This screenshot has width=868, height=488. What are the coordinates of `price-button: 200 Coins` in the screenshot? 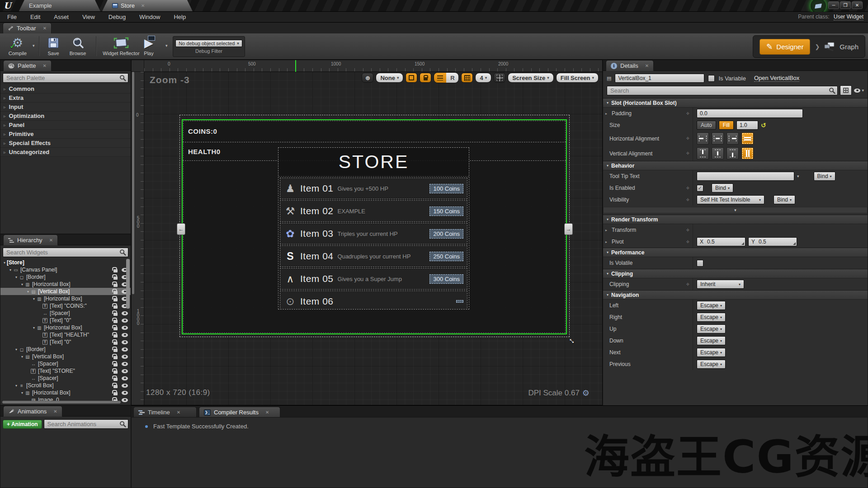 It's located at (447, 234).